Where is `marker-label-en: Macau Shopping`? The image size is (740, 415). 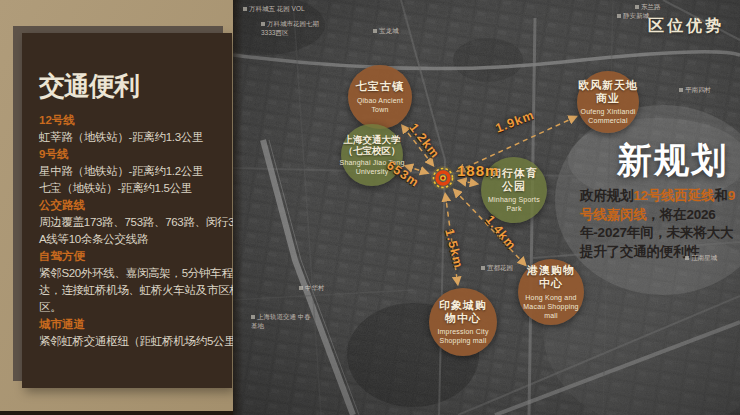
marker-label-en: Macau Shopping is located at coordinates (550, 306).